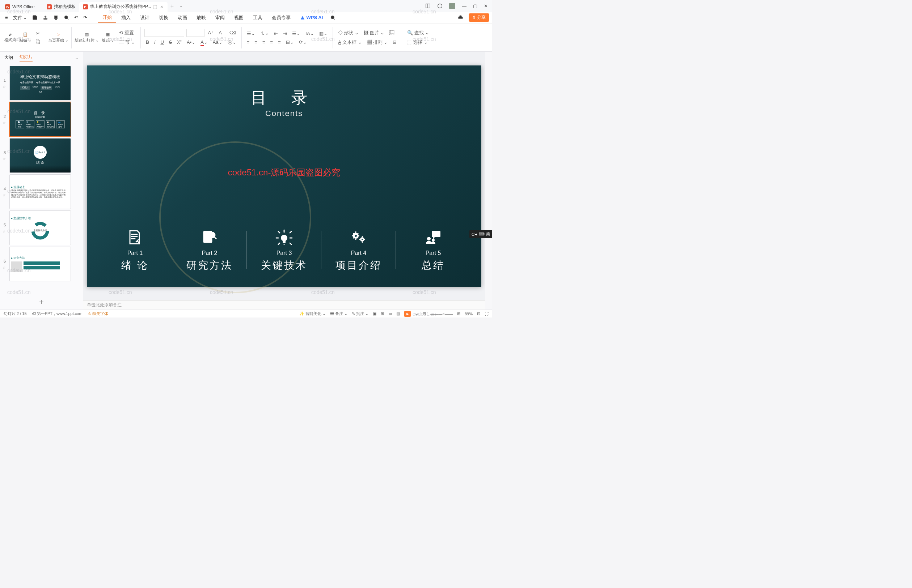  Describe the element at coordinates (280, 42) in the screenshot. I see `align-distribute-icon: ≡` at that location.